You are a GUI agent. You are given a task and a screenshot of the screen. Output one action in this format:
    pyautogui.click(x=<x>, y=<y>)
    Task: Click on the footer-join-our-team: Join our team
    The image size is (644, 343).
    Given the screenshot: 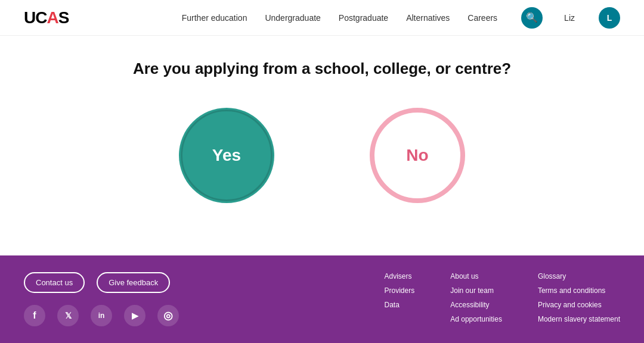 What is the action you would take?
    pyautogui.click(x=476, y=291)
    